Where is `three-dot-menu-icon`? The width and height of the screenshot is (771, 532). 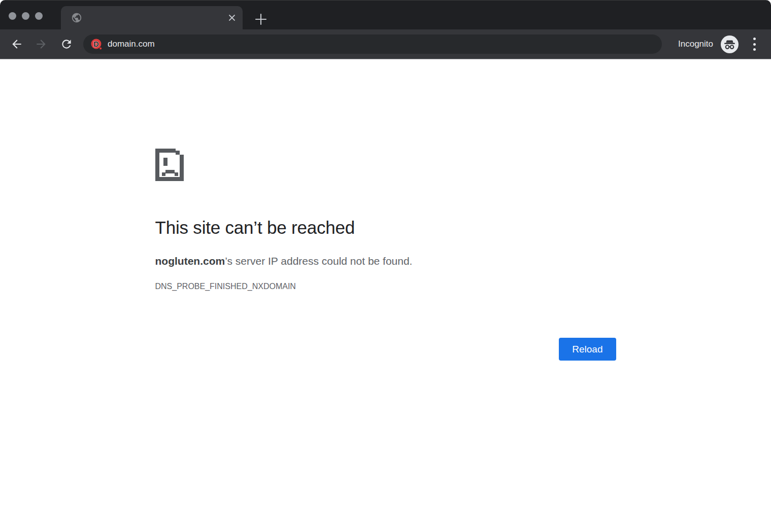 three-dot-menu-icon is located at coordinates (754, 44).